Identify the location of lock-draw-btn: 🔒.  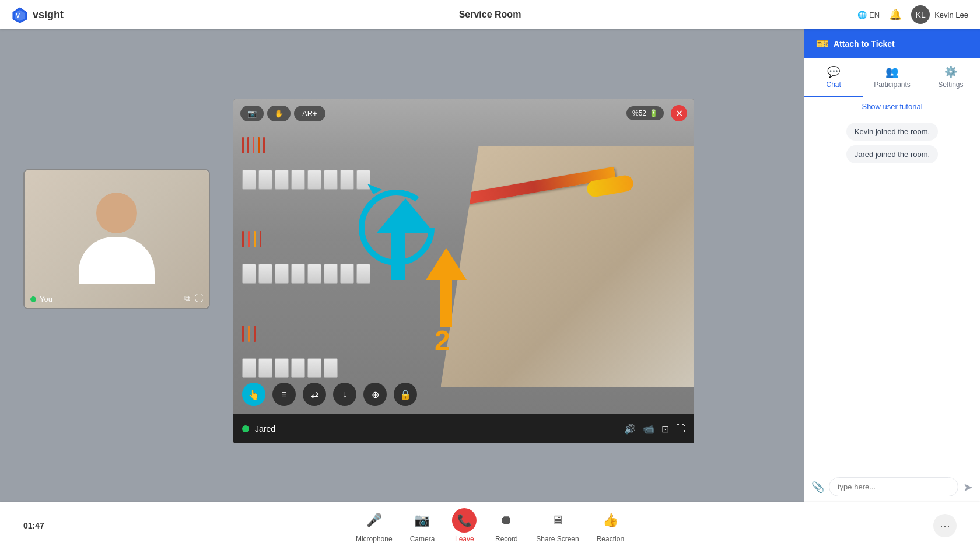
(405, 394).